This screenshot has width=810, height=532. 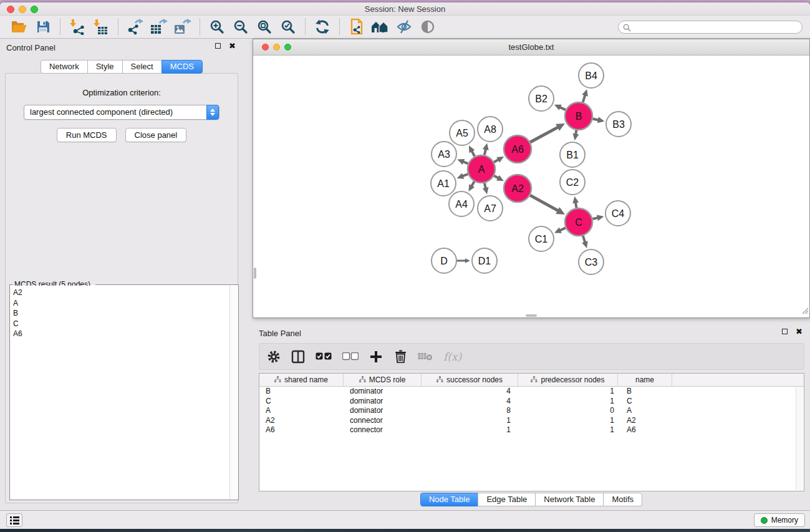 What do you see at coordinates (324, 357) in the screenshot?
I see `select-all-checkboxes-icon` at bounding box center [324, 357].